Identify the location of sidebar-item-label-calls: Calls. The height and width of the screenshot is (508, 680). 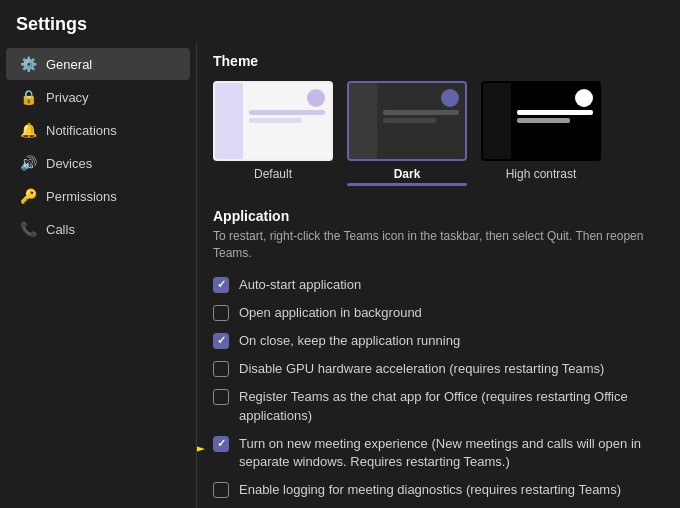
(60, 230).